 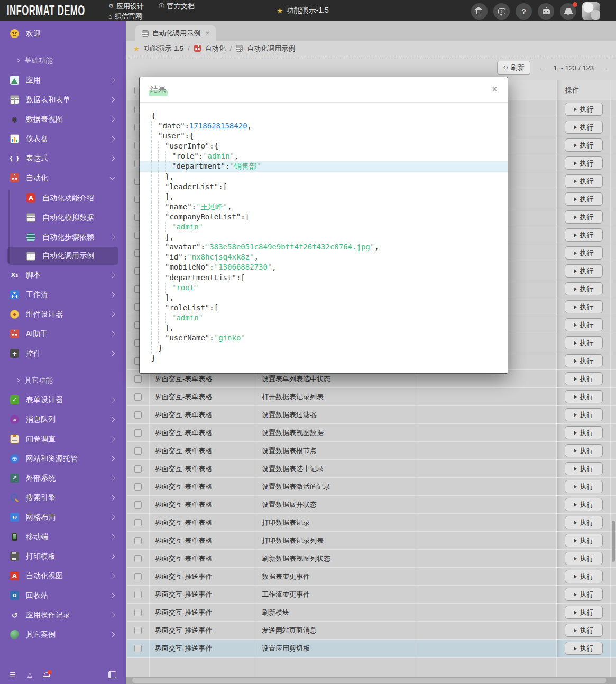 I want to click on sidebar-item-26: 打印模板, so click(x=63, y=556).